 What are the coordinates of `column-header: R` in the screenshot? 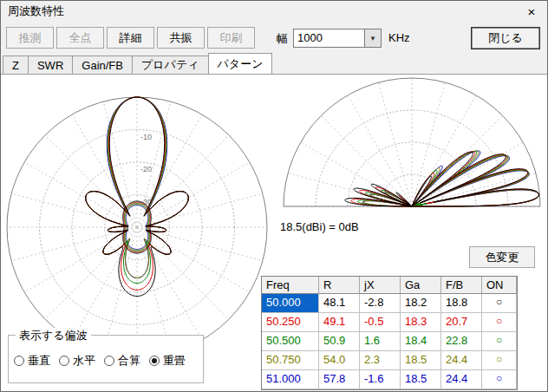 It's located at (340, 285).